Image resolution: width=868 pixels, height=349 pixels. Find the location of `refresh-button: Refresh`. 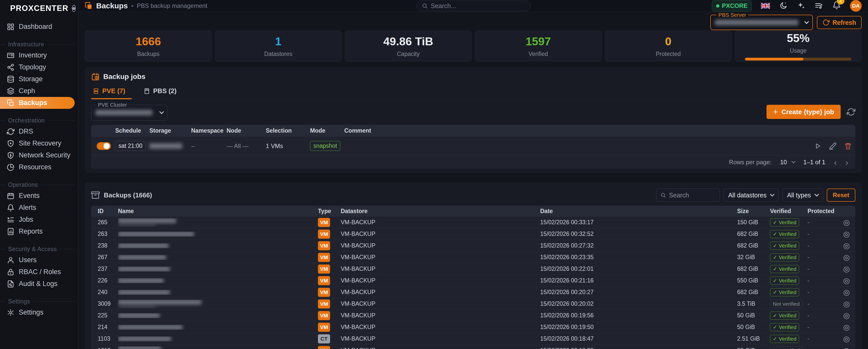

refresh-button: Refresh is located at coordinates (839, 22).